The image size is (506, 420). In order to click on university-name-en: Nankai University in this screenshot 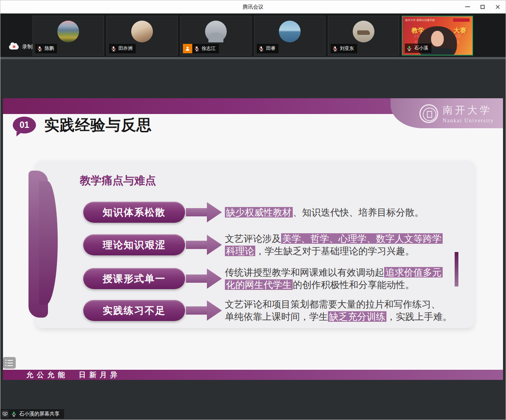, I will do `click(469, 121)`.